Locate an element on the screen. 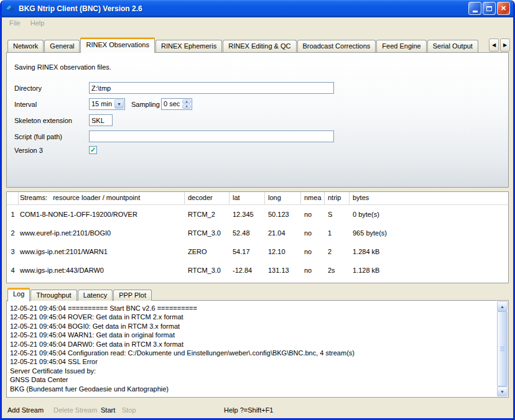  row-number: 4 is located at coordinates (12, 270).